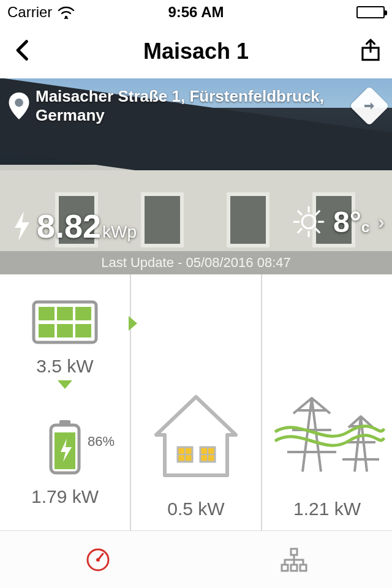 The height and width of the screenshot is (588, 392). Describe the element at coordinates (101, 442) in the screenshot. I see `battery-percent-value: 86%` at that location.